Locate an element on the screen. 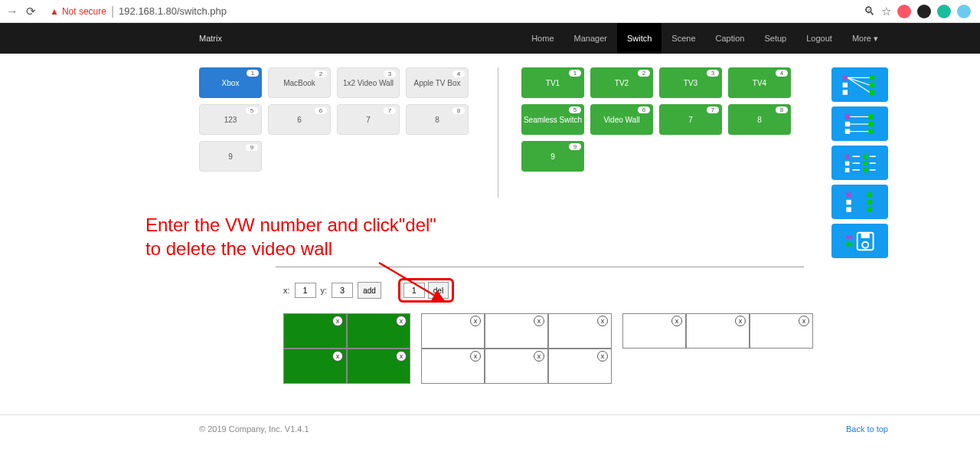 The width and height of the screenshot is (980, 455). nav-link: Logout is located at coordinates (819, 38).